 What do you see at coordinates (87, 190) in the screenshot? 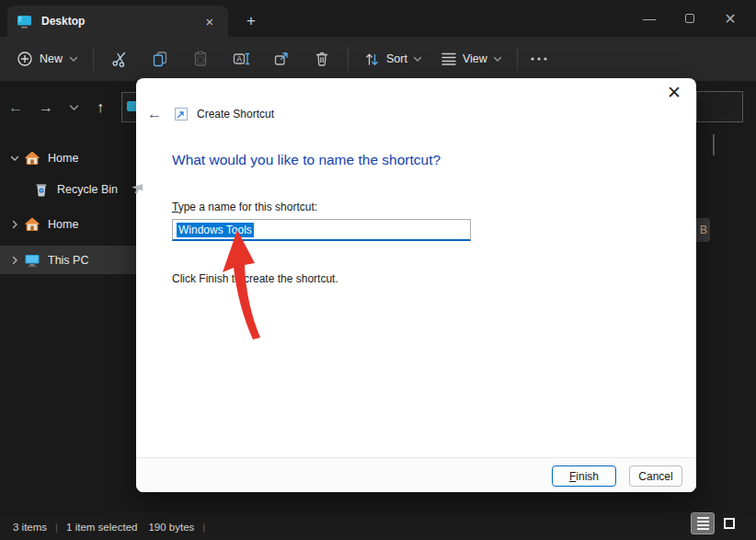
I see `tree-item-label: Recycle Bin` at bounding box center [87, 190].